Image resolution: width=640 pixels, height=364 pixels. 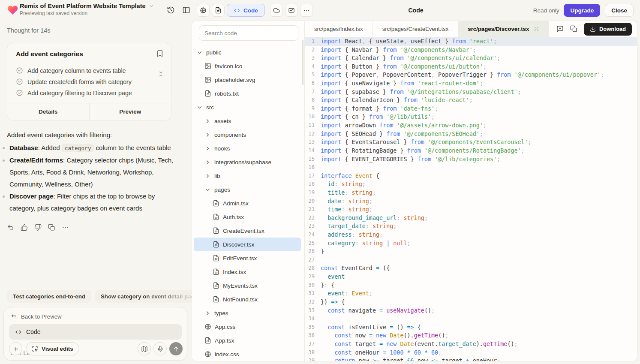 I want to click on tree-item-src: src, so click(x=247, y=107).